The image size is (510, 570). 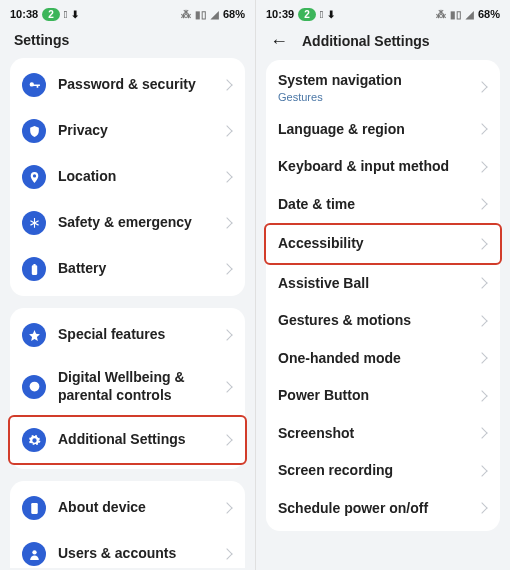 What do you see at coordinates (383, 130) in the screenshot?
I see `settings-item-language-region: Language & region` at bounding box center [383, 130].